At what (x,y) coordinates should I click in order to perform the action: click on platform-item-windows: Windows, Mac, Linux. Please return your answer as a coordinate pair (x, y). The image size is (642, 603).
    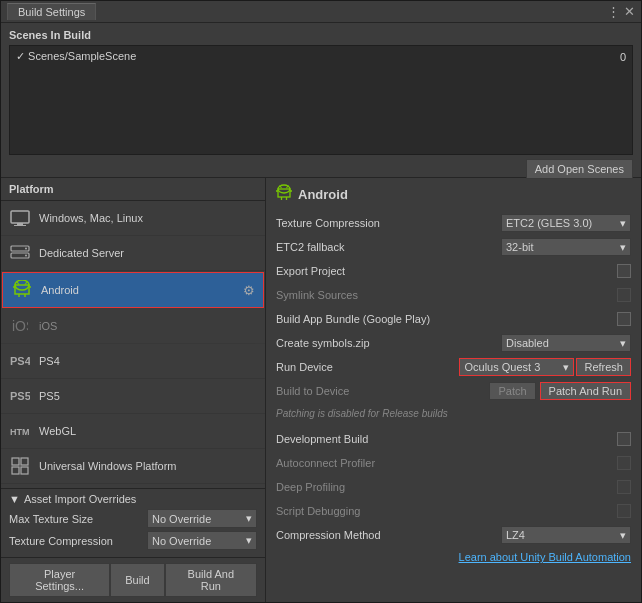
    Looking at the image, I should click on (133, 218).